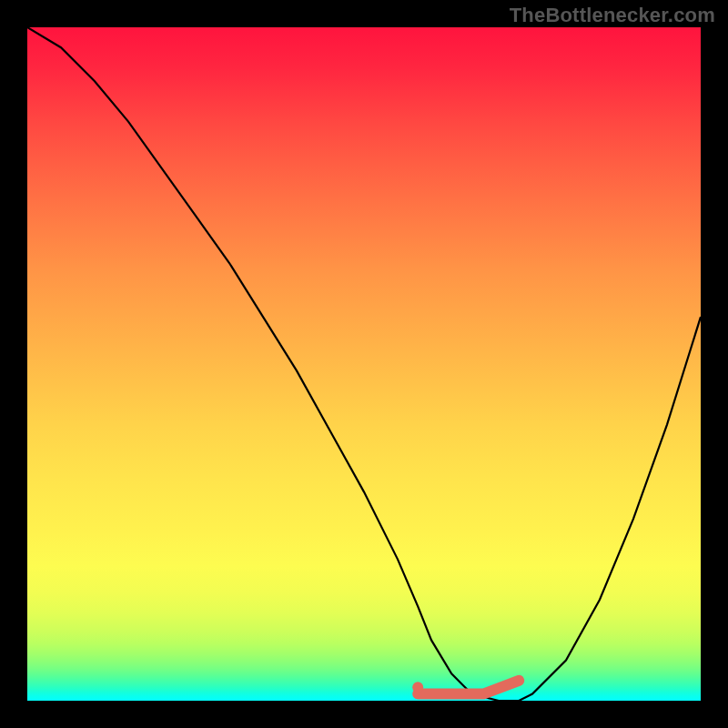 The image size is (728, 728). Describe the element at coordinates (418, 687) in the screenshot. I see `optimal-point-dot` at that location.